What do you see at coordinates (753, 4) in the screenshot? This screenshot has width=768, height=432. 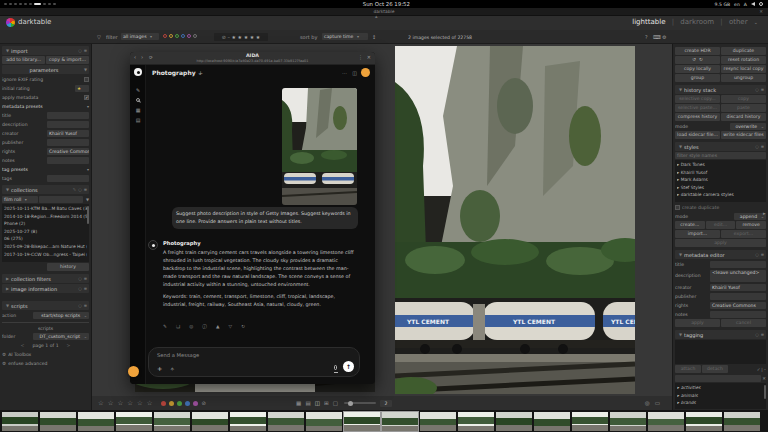 I see `volume-icon` at bounding box center [753, 4].